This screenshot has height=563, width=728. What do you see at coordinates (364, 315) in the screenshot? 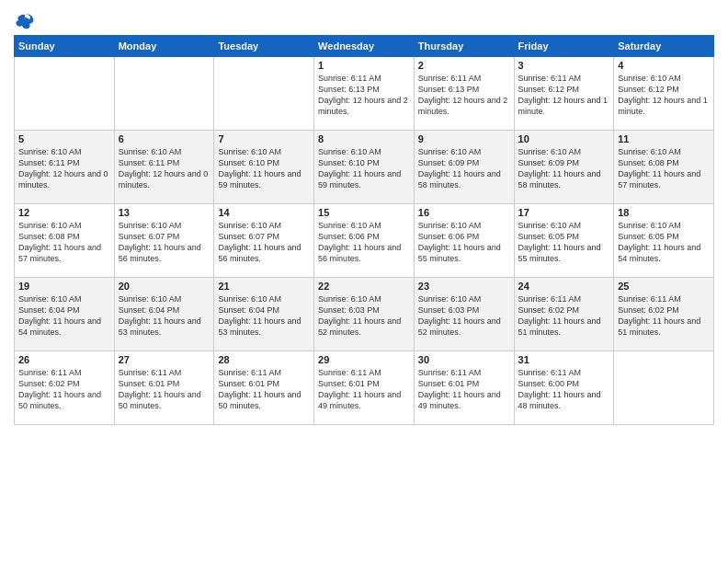
I see `calendar-day-22: 22Sunrise: 6:10 AM Sunset: 6:03 PM Dayli…` at bounding box center [364, 315].